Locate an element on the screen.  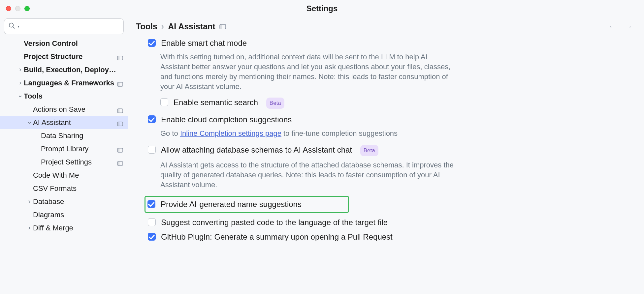
semantic-search-checkbox is located at coordinates (164, 102).